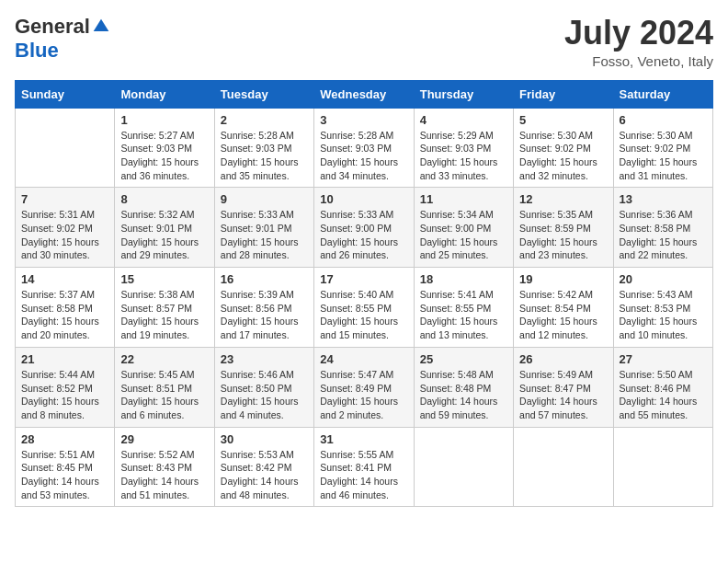  I want to click on calendar-cell: 11Sunrise: 5:34 AMSunset: 9:00 PMDayligh…, so click(463, 228).